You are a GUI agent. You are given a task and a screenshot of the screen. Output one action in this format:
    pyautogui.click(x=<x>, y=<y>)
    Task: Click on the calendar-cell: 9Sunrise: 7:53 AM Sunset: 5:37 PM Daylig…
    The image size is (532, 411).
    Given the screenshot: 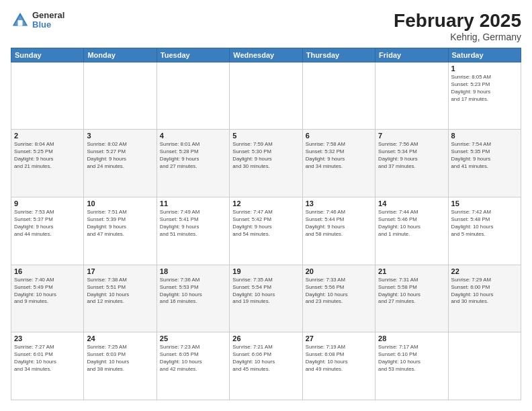 What is the action you would take?
    pyautogui.click(x=48, y=231)
    